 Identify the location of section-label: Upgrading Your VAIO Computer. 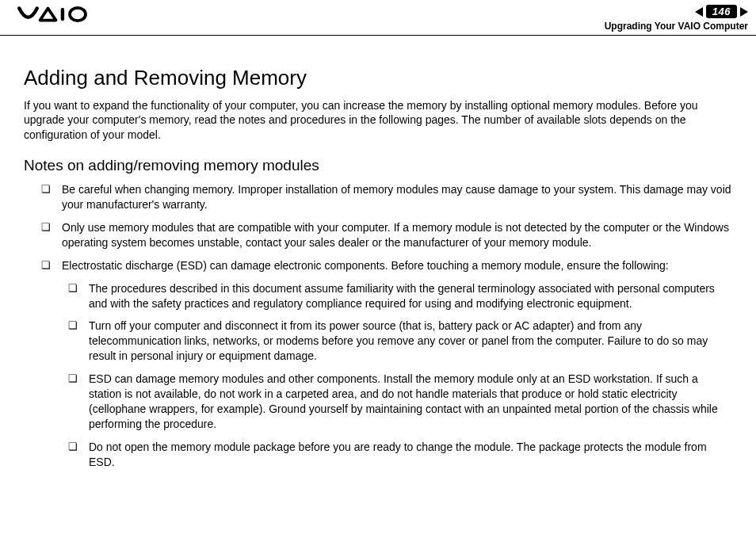
(677, 26).